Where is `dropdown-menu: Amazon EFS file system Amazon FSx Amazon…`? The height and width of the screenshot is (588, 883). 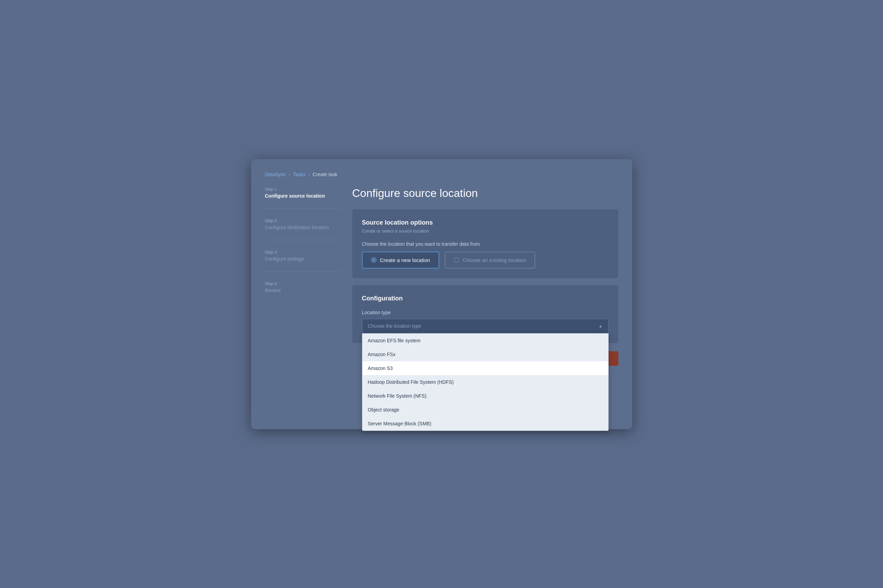
dropdown-menu: Amazon EFS file system Amazon FSx Amazon… is located at coordinates (486, 382).